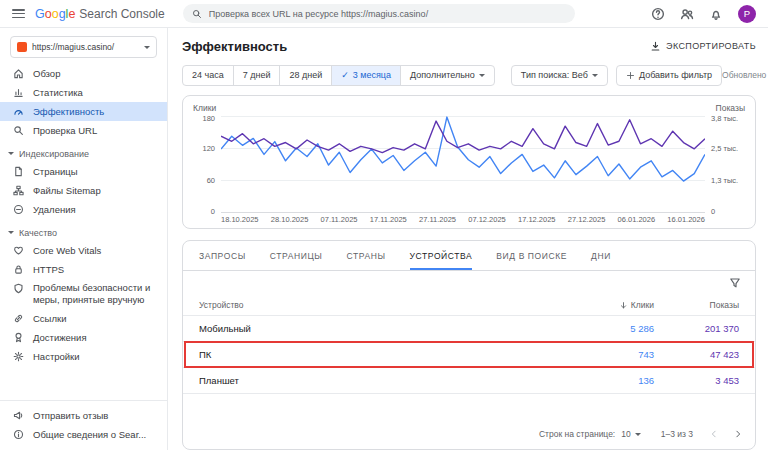 Image resolution: width=768 pixels, height=450 pixels. Describe the element at coordinates (388, 220) in the screenshot. I see `x-tick: 17.11.2025` at that location.